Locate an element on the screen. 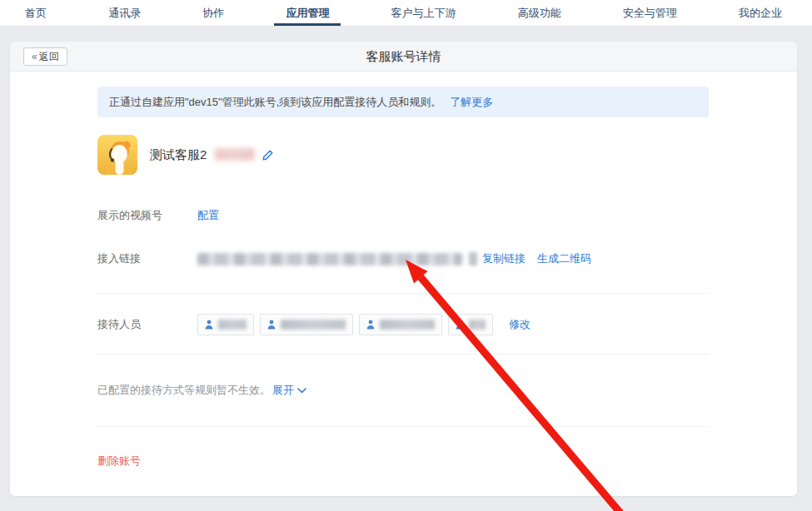 This screenshot has width=812, height=511. copy-link-action: 复制链接 is located at coordinates (504, 259).